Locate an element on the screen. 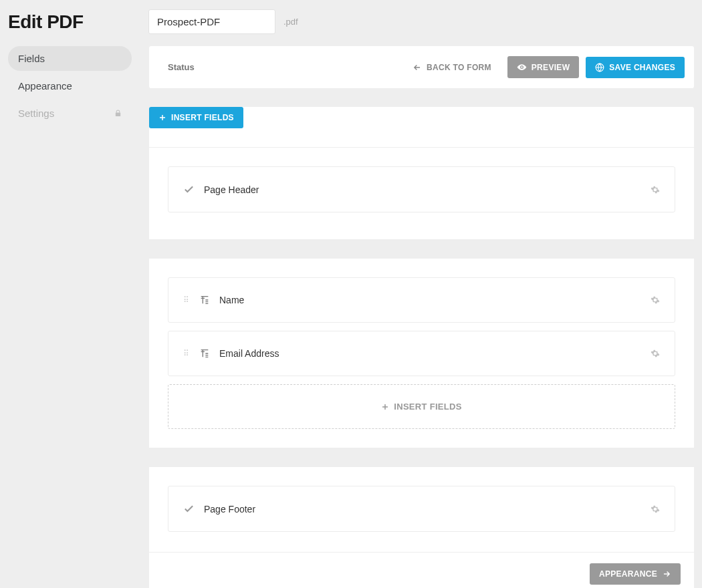  lock-icon is located at coordinates (118, 114).